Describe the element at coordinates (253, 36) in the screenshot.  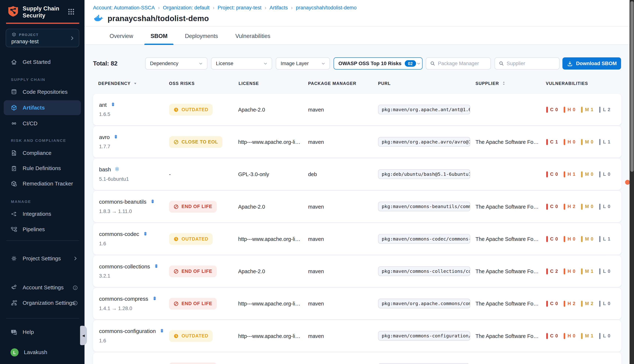
I see `tab-vulnerabilities: Vulnerabilities` at that location.